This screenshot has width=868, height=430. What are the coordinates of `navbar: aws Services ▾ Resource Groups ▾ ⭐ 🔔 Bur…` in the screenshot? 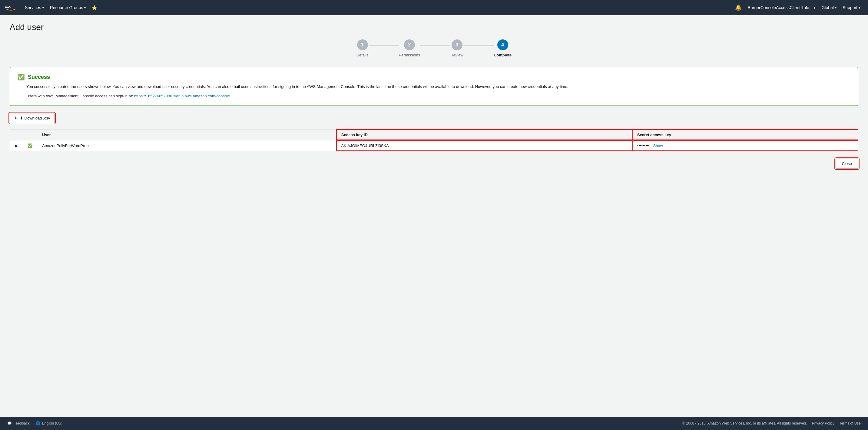 It's located at (434, 7).